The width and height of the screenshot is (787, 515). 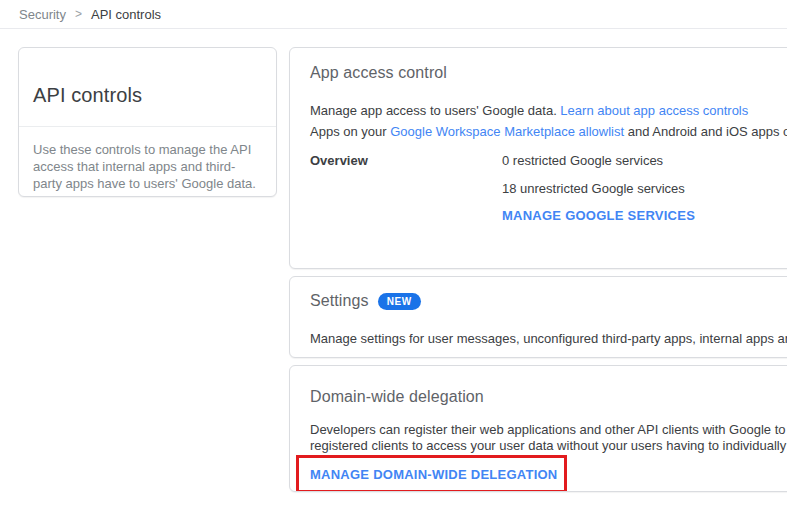 I want to click on settings-title: Settings, so click(x=340, y=301).